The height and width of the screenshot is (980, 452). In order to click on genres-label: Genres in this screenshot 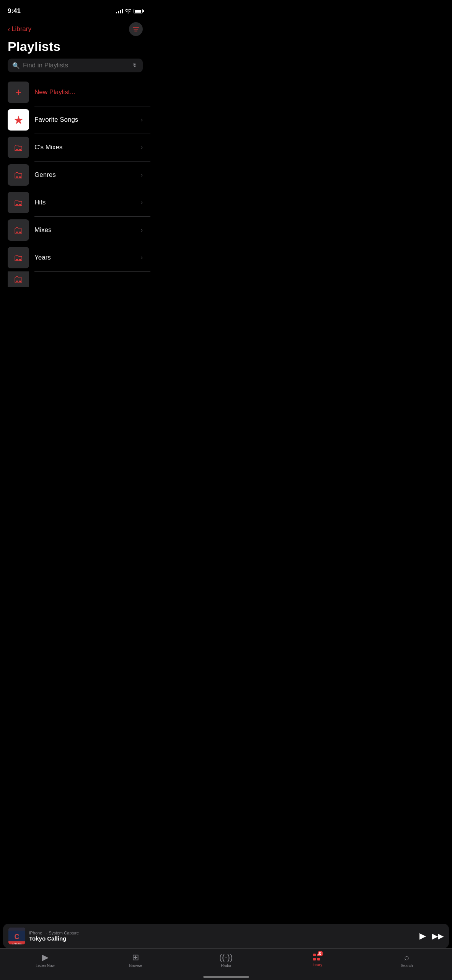, I will do `click(45, 175)`.